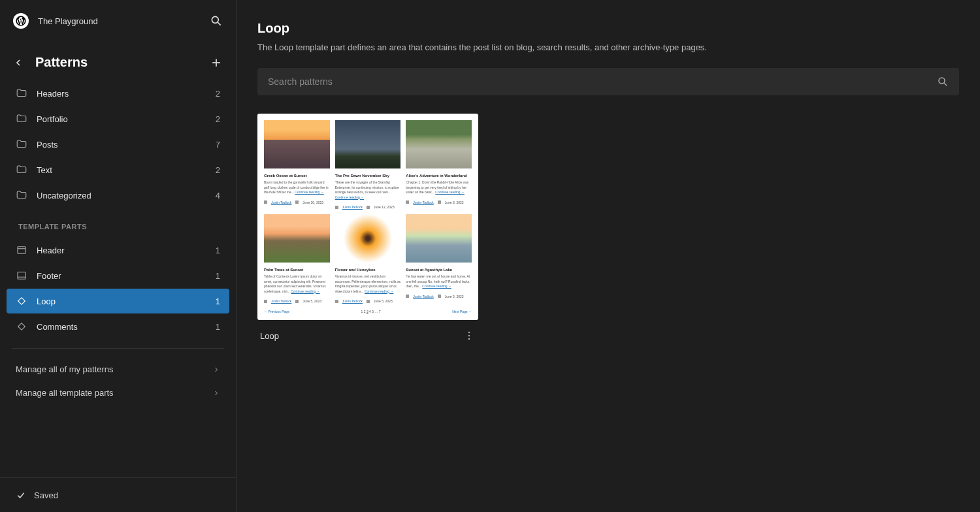 This screenshot has height=512, width=980. Describe the element at coordinates (57, 327) in the screenshot. I see `item-label: Comments` at that location.